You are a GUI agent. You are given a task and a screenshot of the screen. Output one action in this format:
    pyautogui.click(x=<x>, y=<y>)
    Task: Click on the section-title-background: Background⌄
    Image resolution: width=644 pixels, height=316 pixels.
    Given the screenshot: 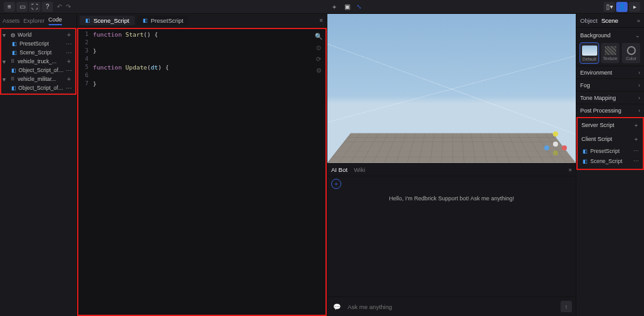 What is the action you would take?
    pyautogui.click(x=611, y=35)
    